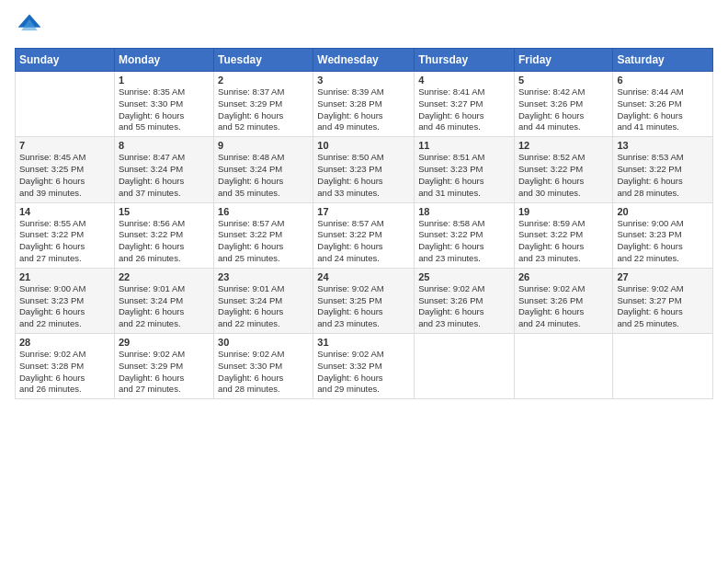 This screenshot has width=728, height=563. I want to click on week-row-2: 14Sunrise: 8:55 AM Sunset: 3:22 PM Dayli…, so click(364, 236).